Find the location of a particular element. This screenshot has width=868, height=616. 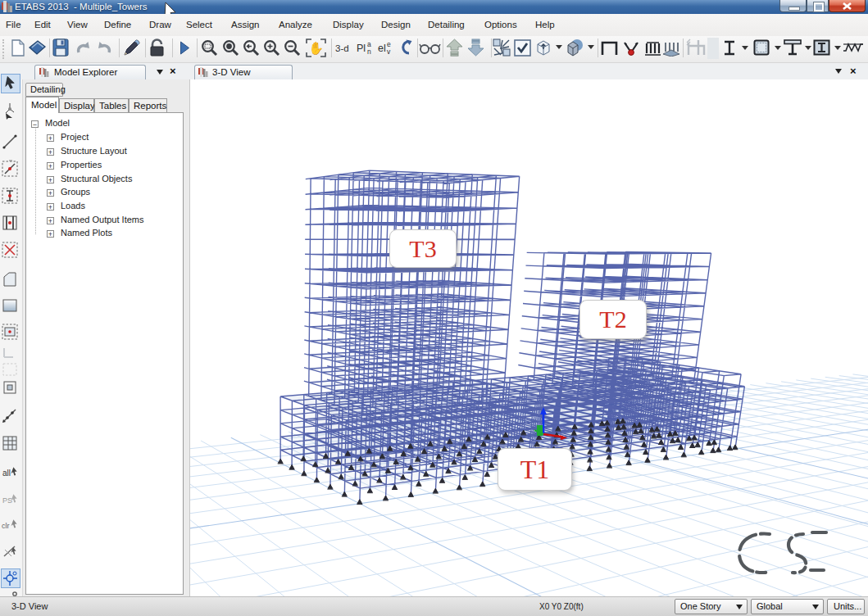

svg-text: PS is located at coordinates (7, 500).